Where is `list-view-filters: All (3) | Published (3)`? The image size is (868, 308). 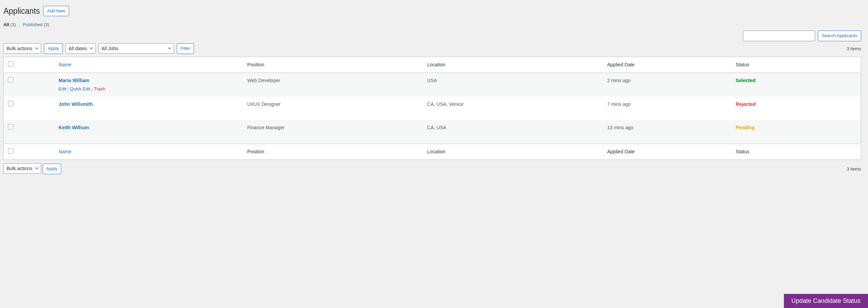
list-view-filters: All (3) | Published (3) is located at coordinates (432, 25).